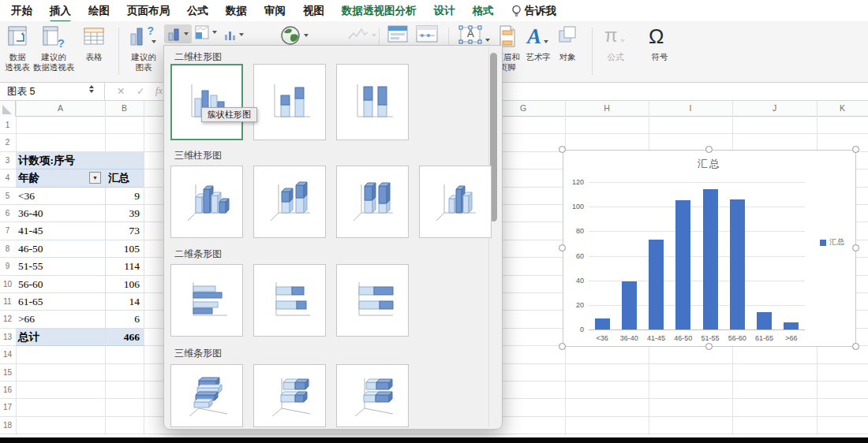 The width and height of the screenshot is (868, 443). I want to click on chart-type-col3d-basic, so click(455, 202).